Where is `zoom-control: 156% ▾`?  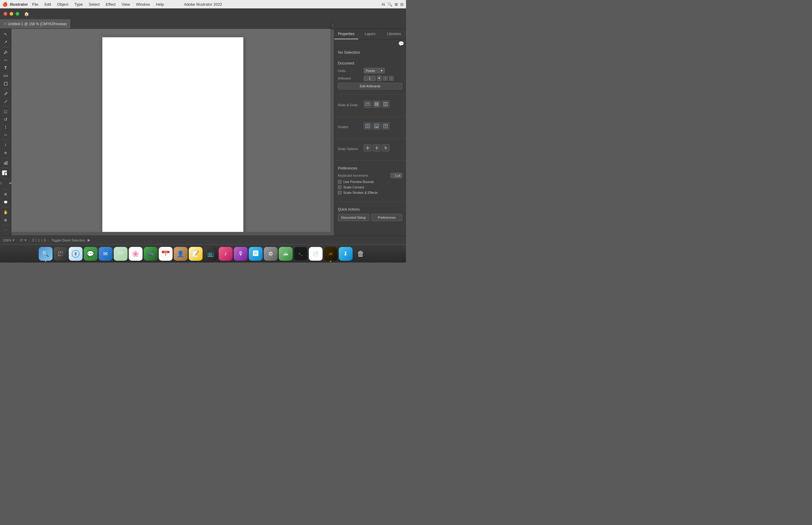 zoom-control: 156% ▾ is located at coordinates (9, 240).